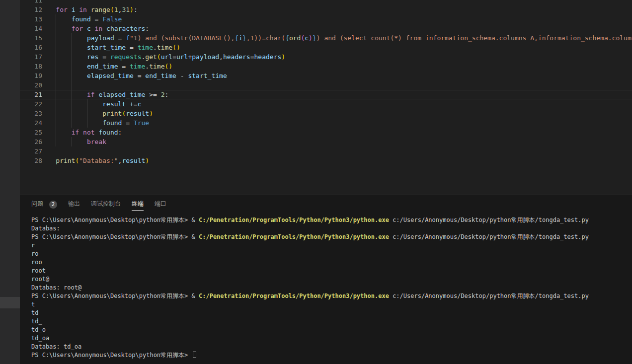 The image size is (632, 364). What do you see at coordinates (138, 205) in the screenshot?
I see `panel-tab-terminal: 终端` at bounding box center [138, 205].